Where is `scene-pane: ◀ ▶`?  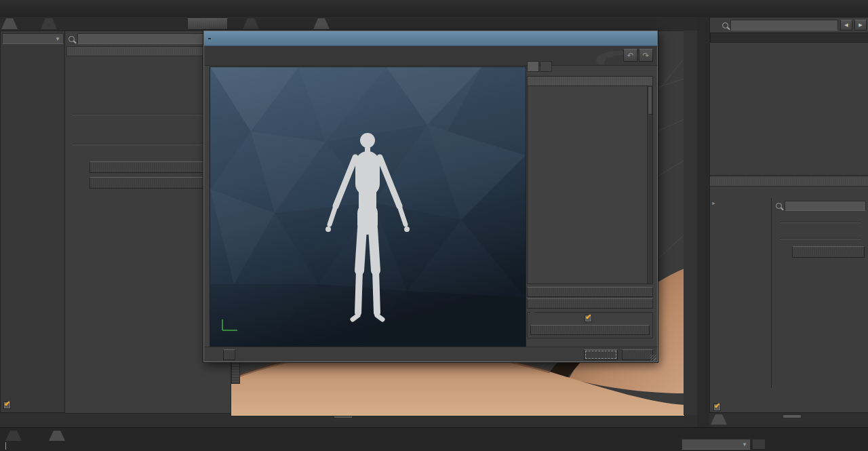 scene-pane: ◀ ▶ is located at coordinates (789, 96).